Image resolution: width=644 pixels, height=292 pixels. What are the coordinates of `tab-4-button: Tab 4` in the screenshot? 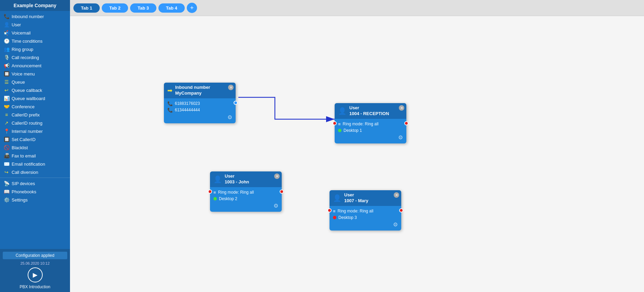 It's located at (171, 8).